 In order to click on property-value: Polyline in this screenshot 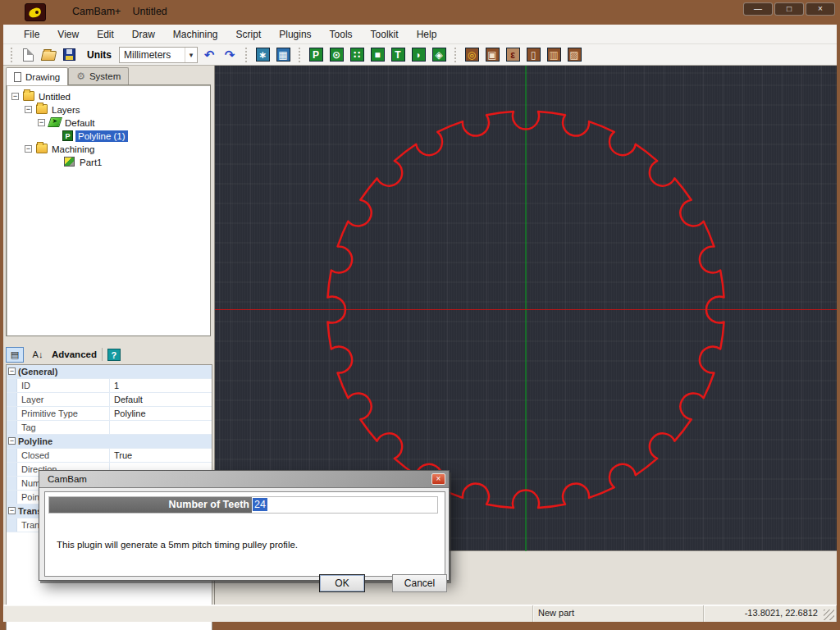, I will do `click(161, 413)`.